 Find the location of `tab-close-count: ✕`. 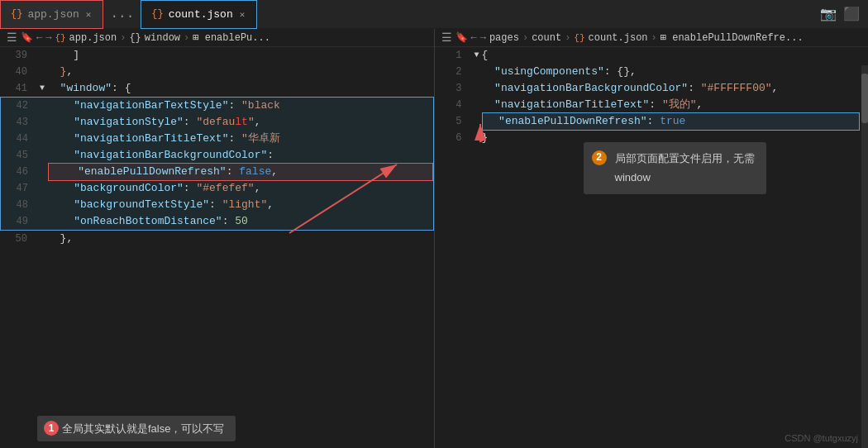

tab-close-count: ✕ is located at coordinates (243, 15).